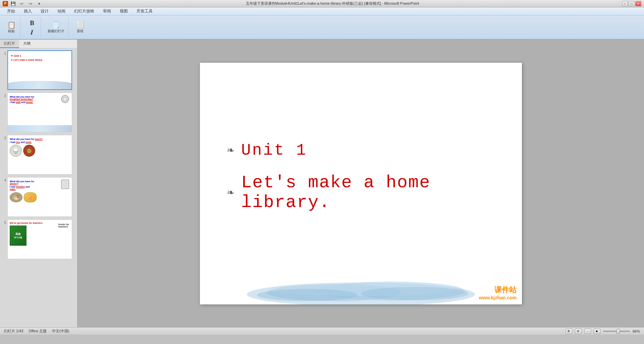 Image resolution: width=644 pixels, height=344 pixels. I want to click on window-title: 五年级下英语课件Module4Unit1Let's-make-a-home-li…, so click(332, 3).